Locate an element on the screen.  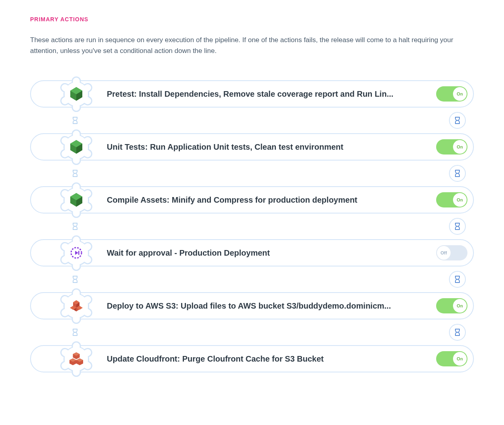
action-title: Wait for approval - Production Deploymen… is located at coordinates (271, 253).